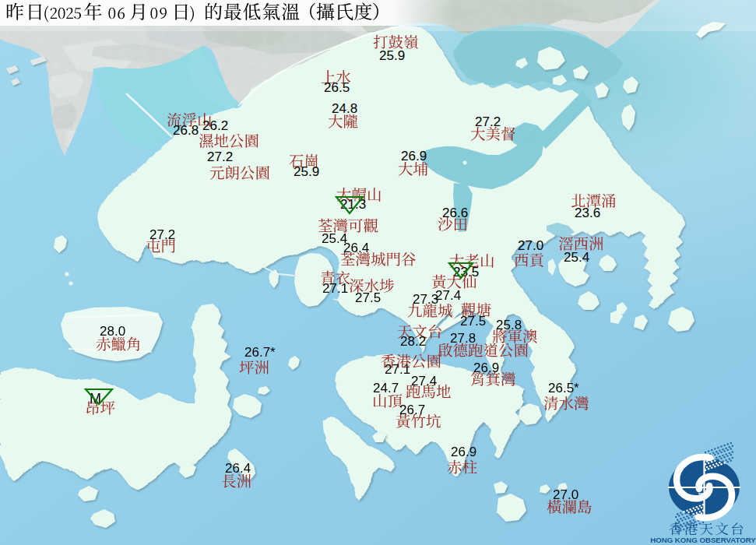  I want to click on svg-text: 23.6, so click(587, 213).